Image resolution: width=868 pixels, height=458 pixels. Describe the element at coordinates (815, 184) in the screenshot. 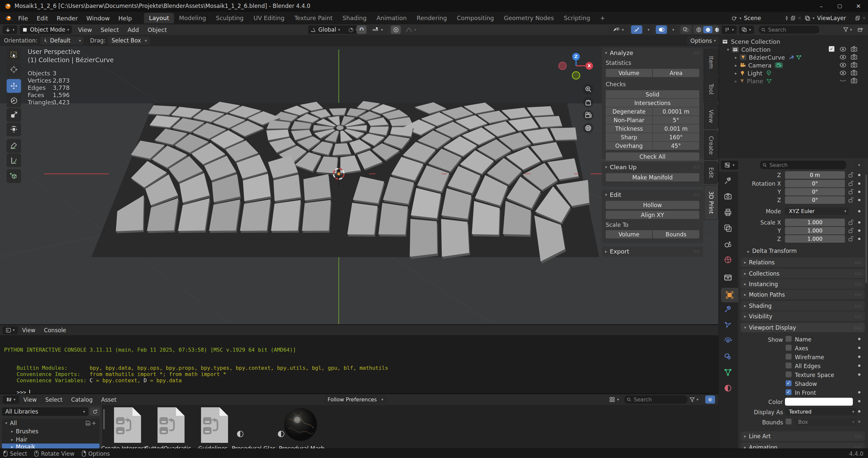

I see `rot-x-field: 0°` at that location.